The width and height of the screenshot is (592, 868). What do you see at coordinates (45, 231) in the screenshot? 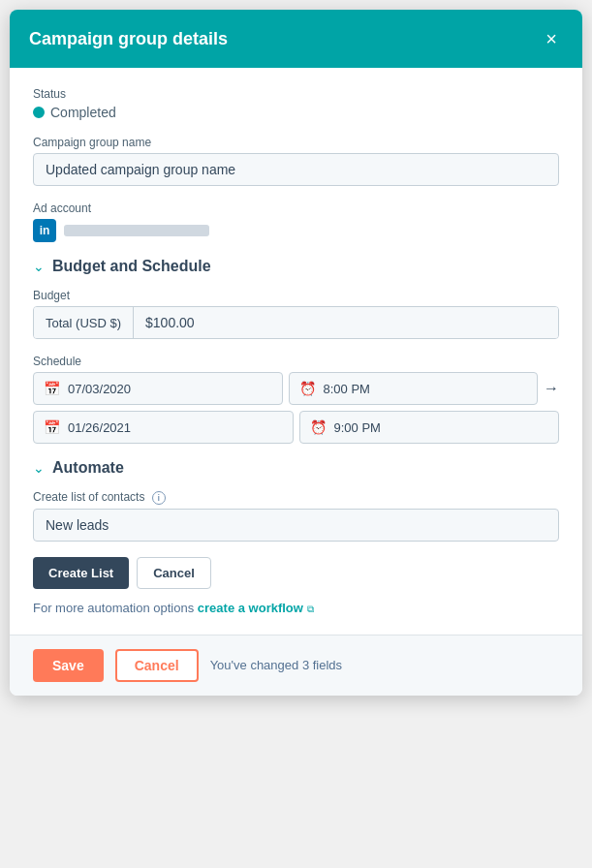
I see `linkedin-icon: in` at bounding box center [45, 231].